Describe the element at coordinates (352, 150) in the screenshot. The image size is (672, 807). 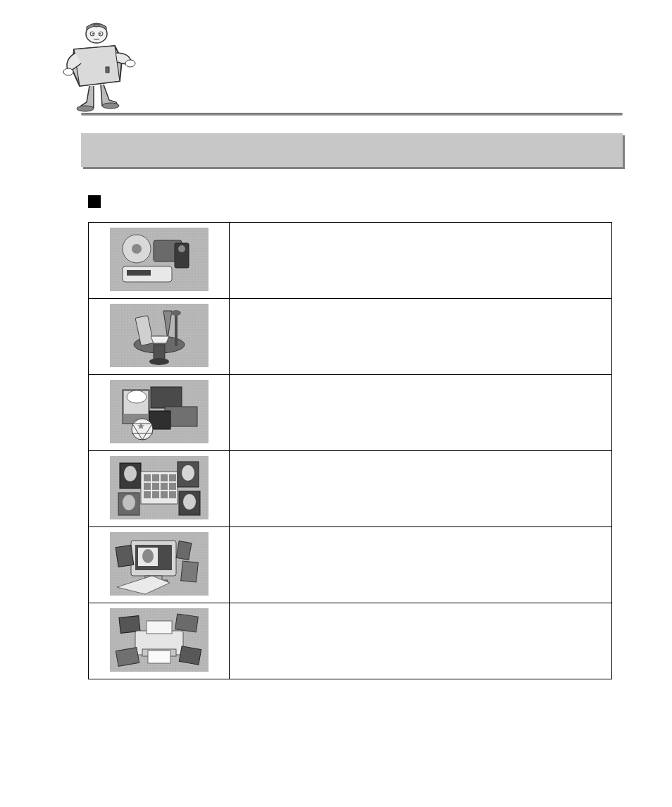
I see `section-title-bar` at that location.